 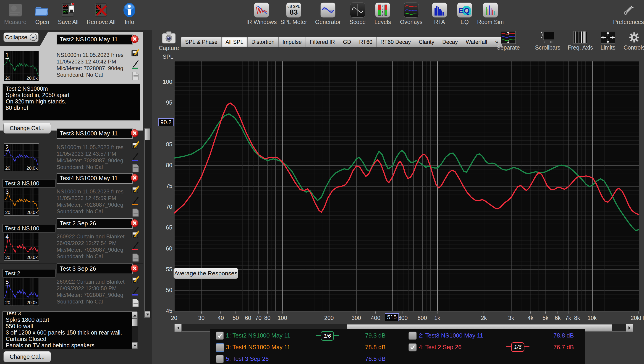 I want to click on measurement-info: 260922 Curtain and Blanket26/09/2022 12:…, so click(x=94, y=247).